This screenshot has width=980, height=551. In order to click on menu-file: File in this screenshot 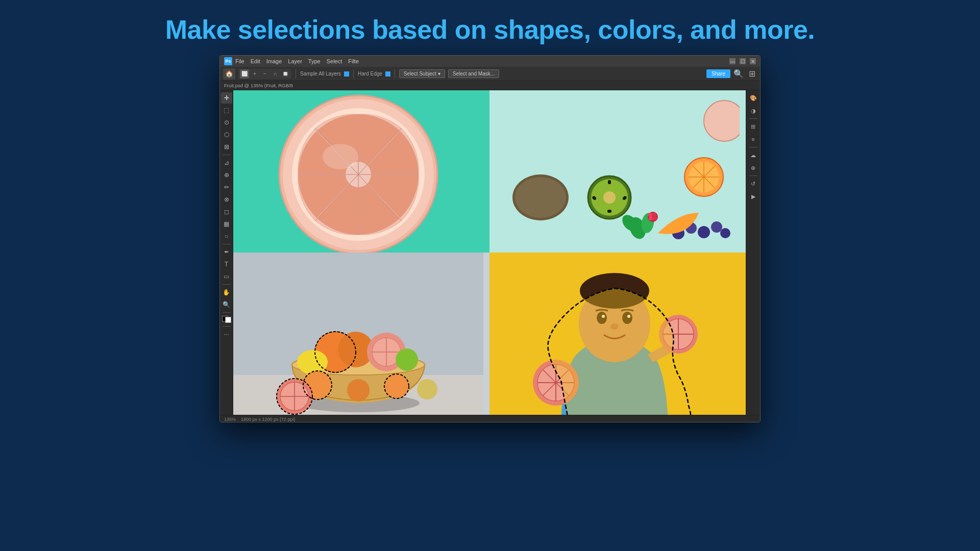, I will do `click(240, 61)`.